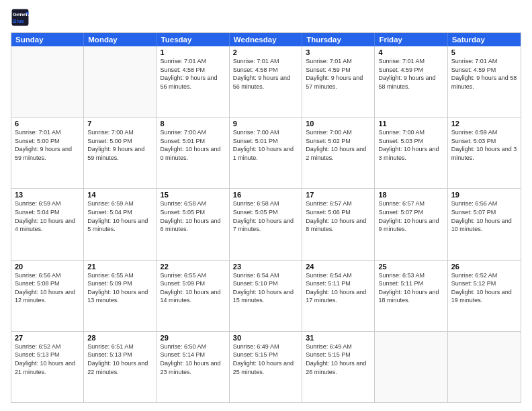 Image resolution: width=532 pixels, height=411 pixels. What do you see at coordinates (47, 216) in the screenshot?
I see `day-info: Sunrise: 6:59 AM Sunset: 5:04 PM Dayligh…` at bounding box center [47, 216].